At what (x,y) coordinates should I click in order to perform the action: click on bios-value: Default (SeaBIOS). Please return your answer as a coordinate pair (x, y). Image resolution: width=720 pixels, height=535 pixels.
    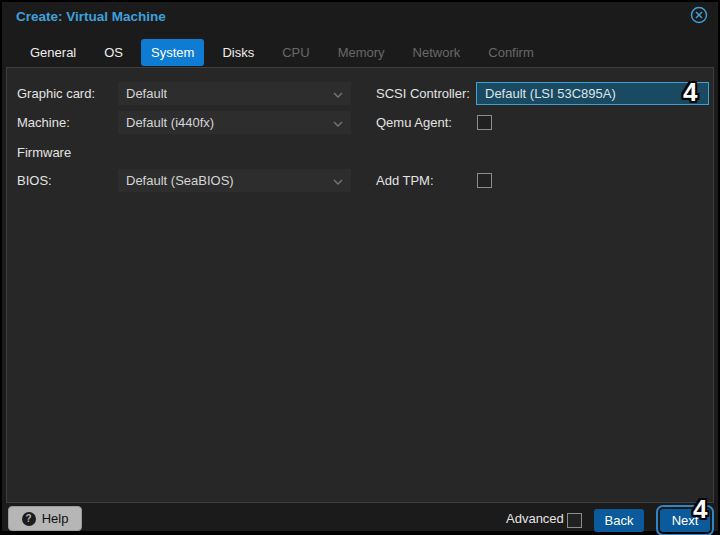
    Looking at the image, I should click on (180, 180).